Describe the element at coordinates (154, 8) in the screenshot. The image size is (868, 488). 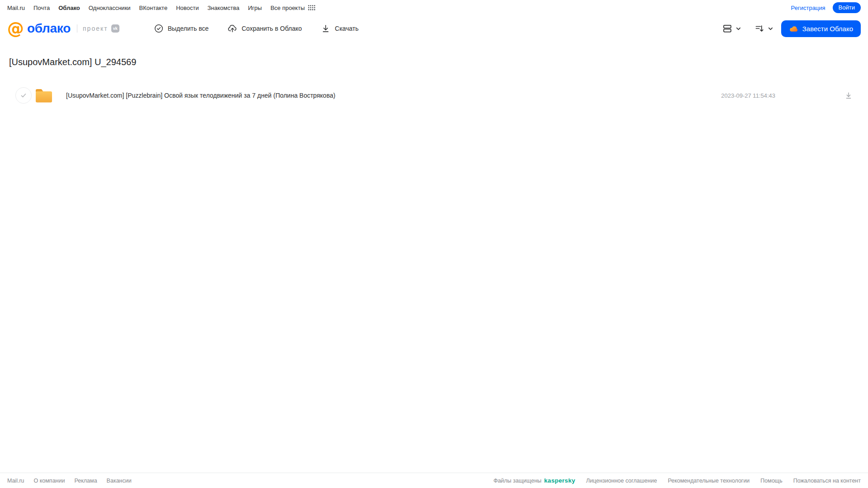
I see `nav-vkontakte: ВКонтакте` at that location.